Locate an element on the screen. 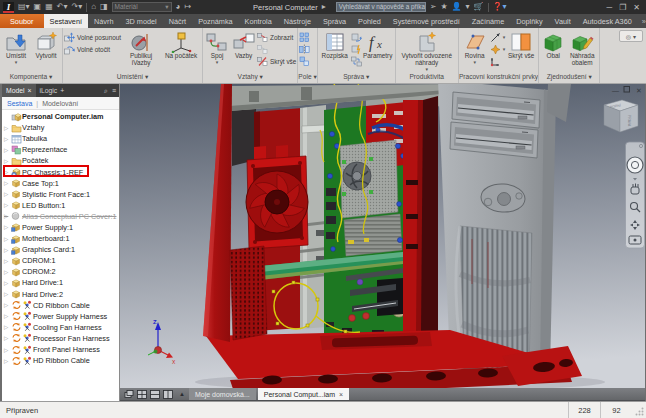 The width and height of the screenshot is (646, 418). ribbon-button-obal: Obal is located at coordinates (553, 50).